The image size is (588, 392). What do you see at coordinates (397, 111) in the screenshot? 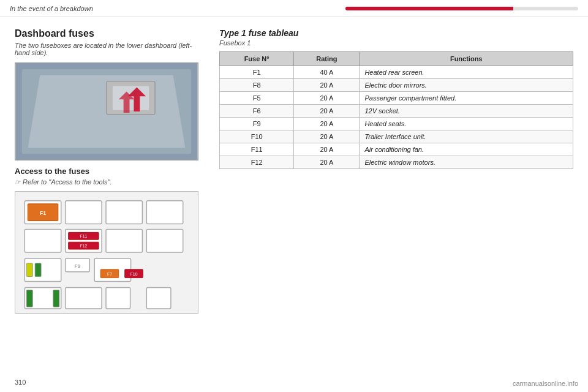
I see `table-row: F620 A12V socket.` at bounding box center [397, 111].